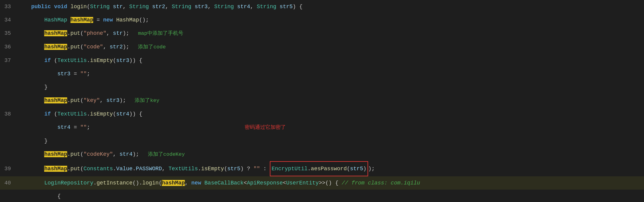 This screenshot has height=202, width=644. Describe the element at coordinates (322, 87) in the screenshot. I see `code-line-37c: }` at that location.